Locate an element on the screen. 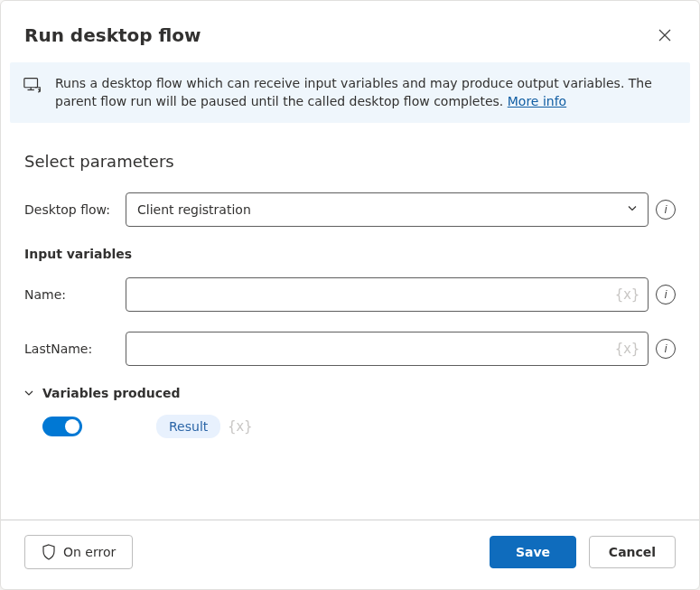  desktop-flow-icon is located at coordinates (33, 92).